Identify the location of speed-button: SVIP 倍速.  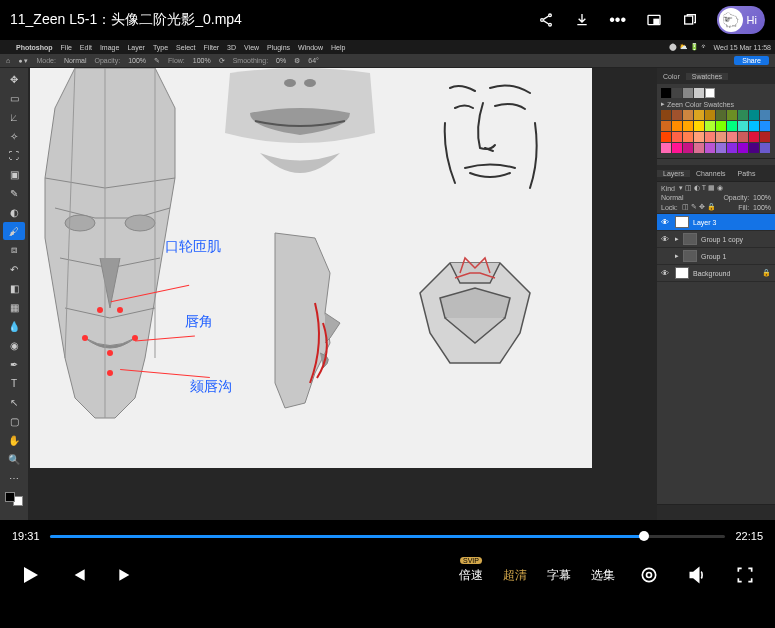
(471, 576).